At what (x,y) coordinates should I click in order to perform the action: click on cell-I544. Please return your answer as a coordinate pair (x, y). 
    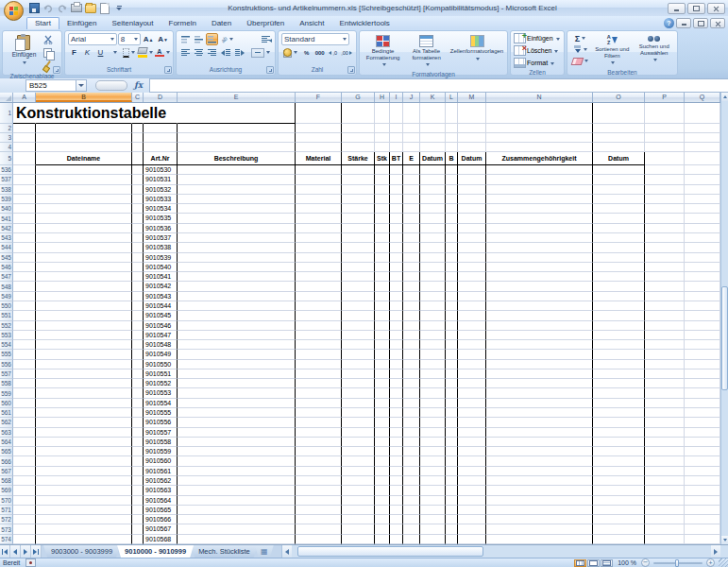
    Looking at the image, I should click on (397, 248).